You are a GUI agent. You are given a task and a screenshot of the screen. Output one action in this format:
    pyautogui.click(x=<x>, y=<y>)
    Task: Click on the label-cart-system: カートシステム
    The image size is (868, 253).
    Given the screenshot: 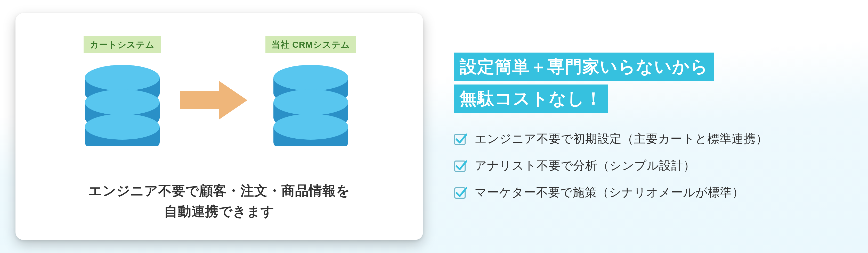 What is the action you would take?
    pyautogui.click(x=122, y=45)
    